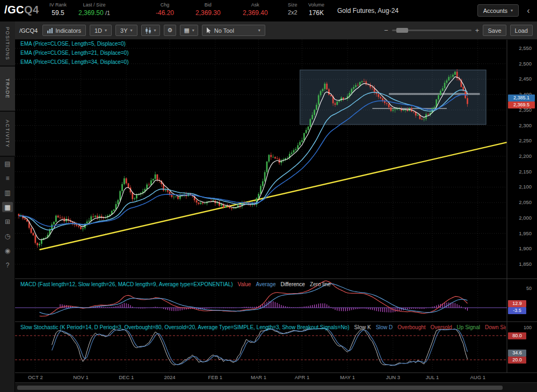 Image resolution: width=537 pixels, height=392 pixels. What do you see at coordinates (260, 388) in the screenshot?
I see `scrollbar-thumb` at bounding box center [260, 388].